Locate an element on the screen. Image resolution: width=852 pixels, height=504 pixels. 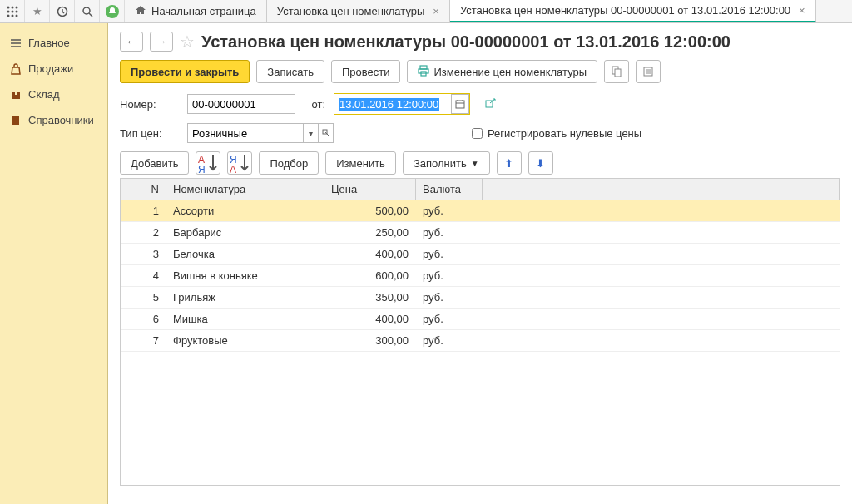
sidebar-item-sales: Продажи is located at coordinates (53, 68).